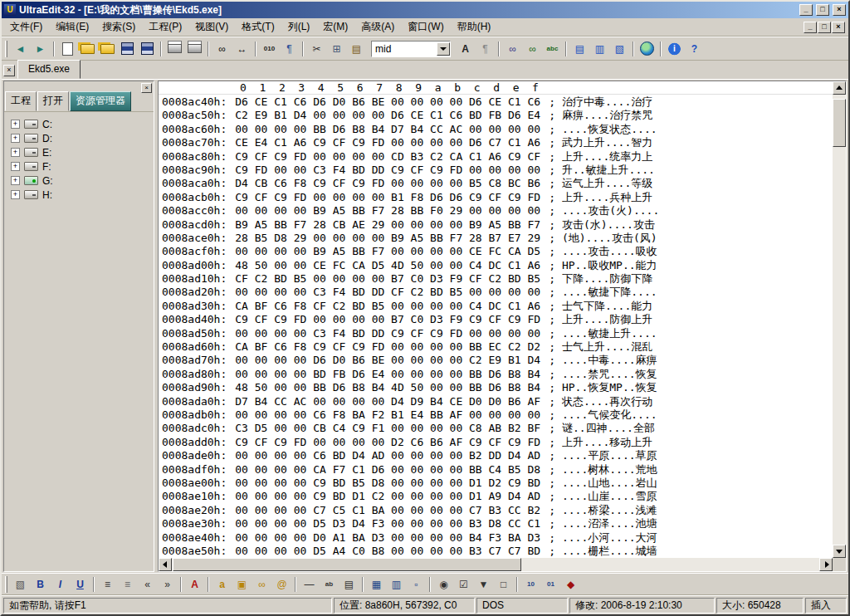 The width and height of the screenshot is (850, 616). I want to click on hex-bytes: 00 00 00 00 B9 A5 BB F7 28 BB F0 29 00 0…, so click(388, 211).